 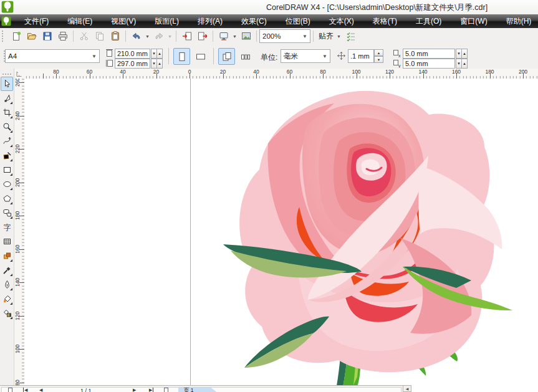 What do you see at coordinates (19, 232) in the screenshot?
I see `vertical-ruler: 26024022020018016014012010080` at bounding box center [19, 232].